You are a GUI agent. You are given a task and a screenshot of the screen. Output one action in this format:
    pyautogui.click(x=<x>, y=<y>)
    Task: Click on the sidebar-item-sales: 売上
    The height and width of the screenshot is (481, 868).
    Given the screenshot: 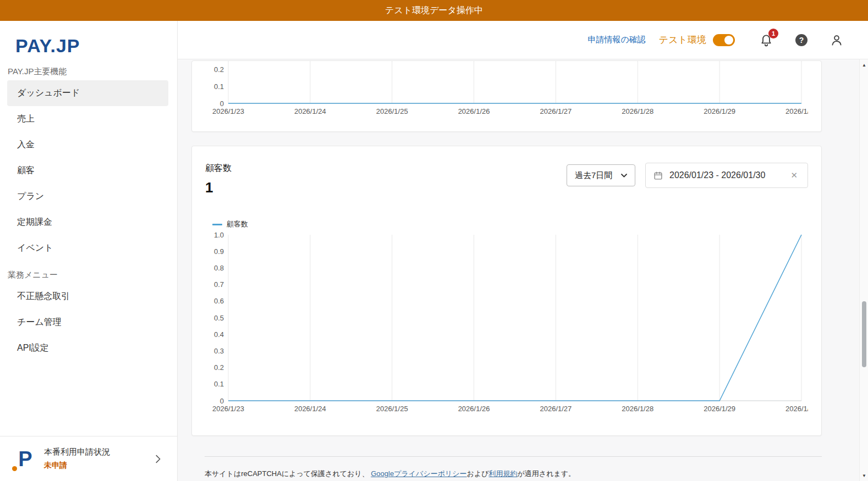 What is the action you would take?
    pyautogui.click(x=88, y=119)
    